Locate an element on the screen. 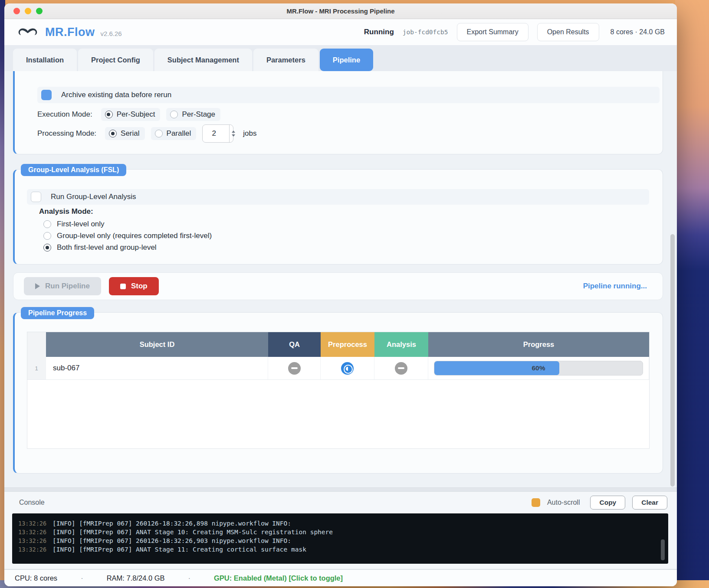 The image size is (709, 588). window-title: MR.Flow - MRI Processing Pipeline is located at coordinates (341, 11).